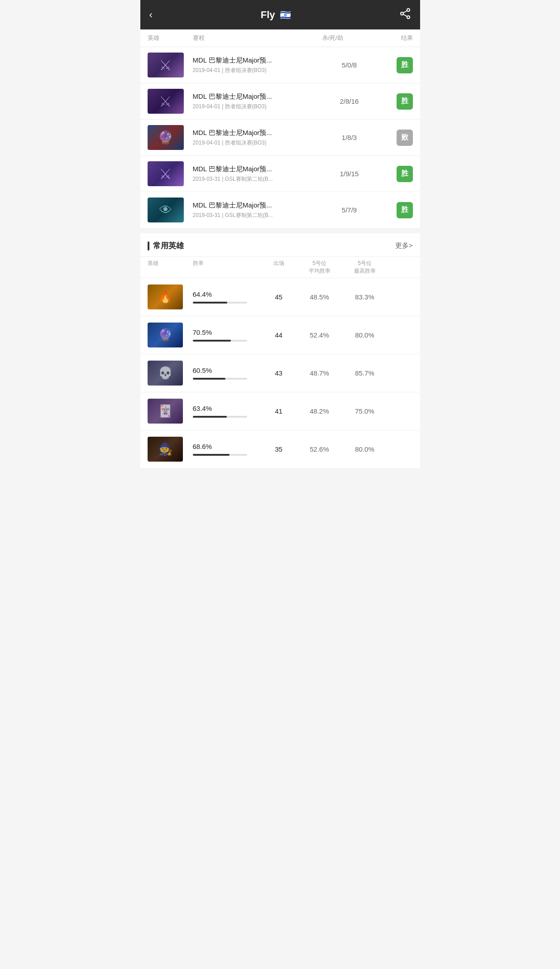  Describe the element at coordinates (280, 411) in the screenshot. I see `hero-row: 🃏 63.4% 41 48.2% 75.0%` at that location.